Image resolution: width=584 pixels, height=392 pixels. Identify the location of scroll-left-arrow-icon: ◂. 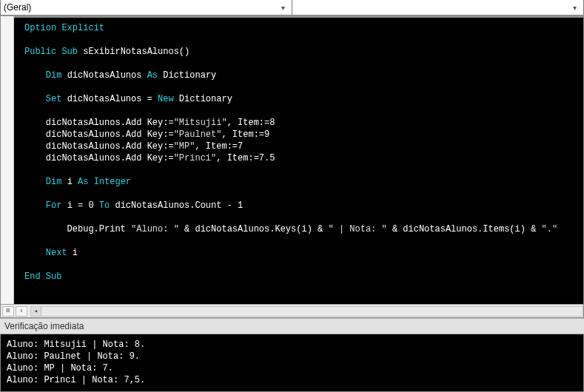
(36, 311).